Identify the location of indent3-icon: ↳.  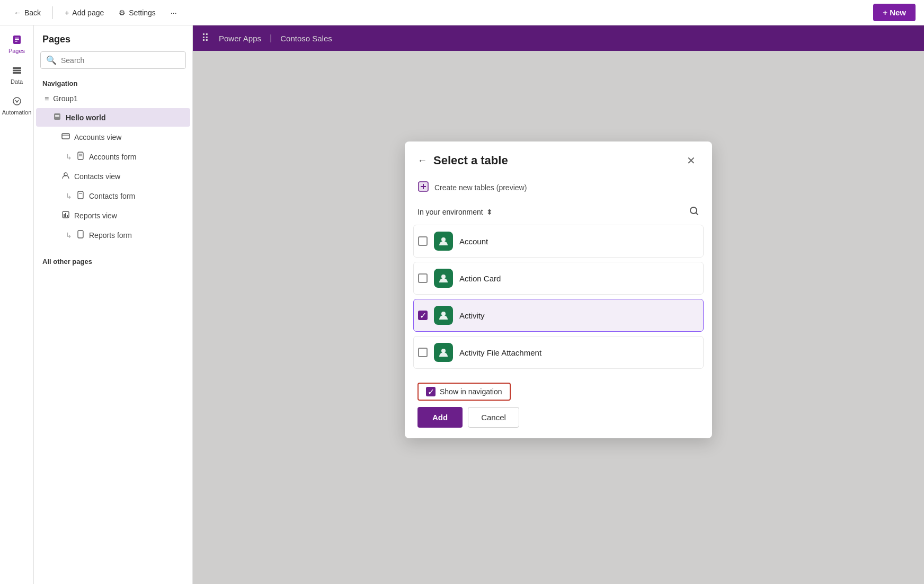
(69, 235).